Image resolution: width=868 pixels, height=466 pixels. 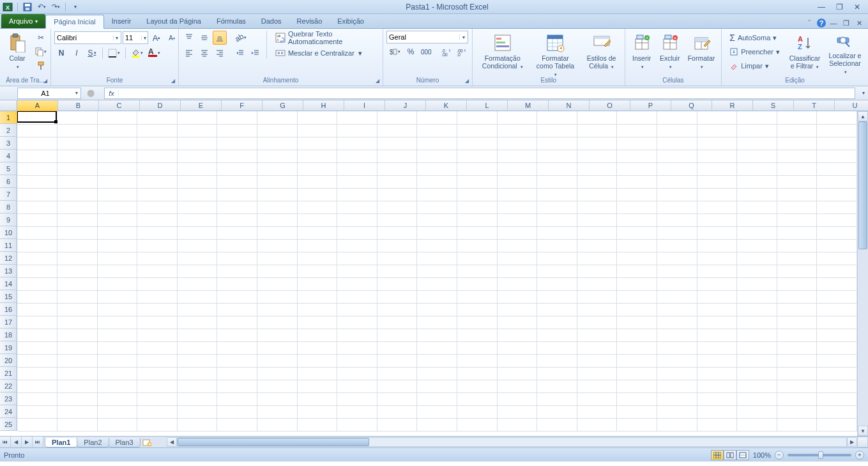 I want to click on zoom-slider, so click(x=819, y=455).